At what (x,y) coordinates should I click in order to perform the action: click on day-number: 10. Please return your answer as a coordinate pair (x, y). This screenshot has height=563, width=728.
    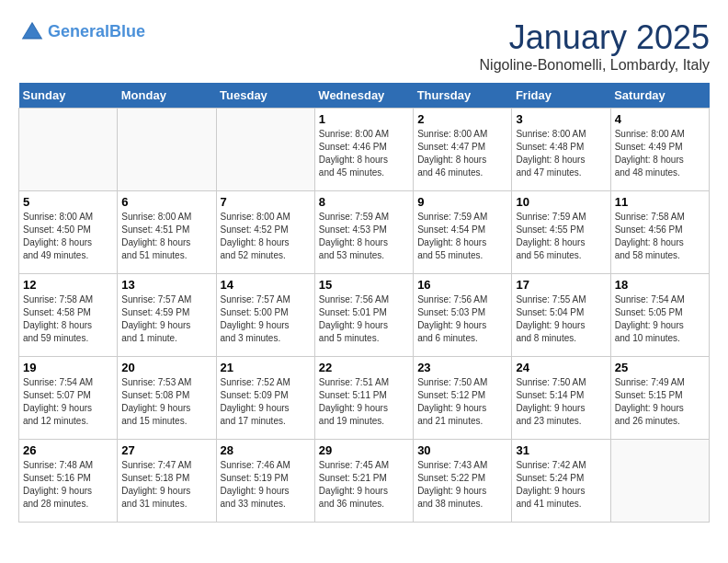
    Looking at the image, I should click on (561, 202).